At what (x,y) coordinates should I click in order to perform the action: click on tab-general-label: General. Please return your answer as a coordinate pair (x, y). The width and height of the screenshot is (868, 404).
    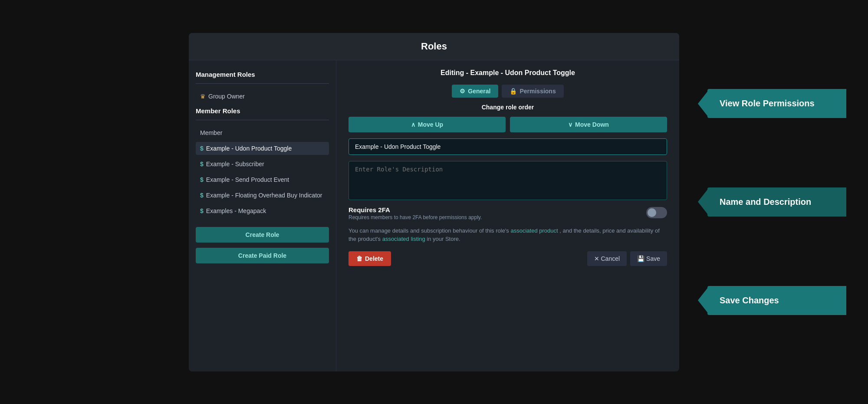
    Looking at the image, I should click on (479, 91).